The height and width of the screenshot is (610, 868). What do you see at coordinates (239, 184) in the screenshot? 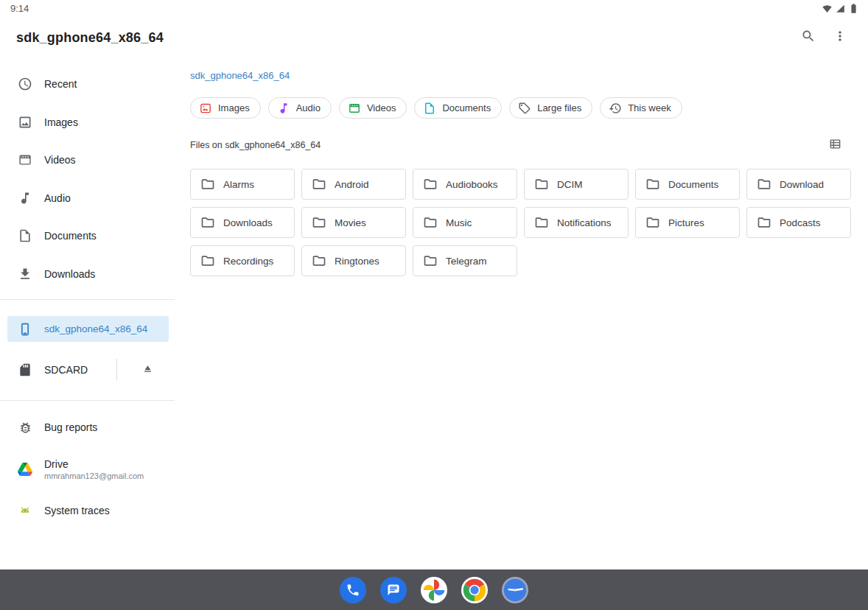
I see `folder-label: Alarms` at bounding box center [239, 184].